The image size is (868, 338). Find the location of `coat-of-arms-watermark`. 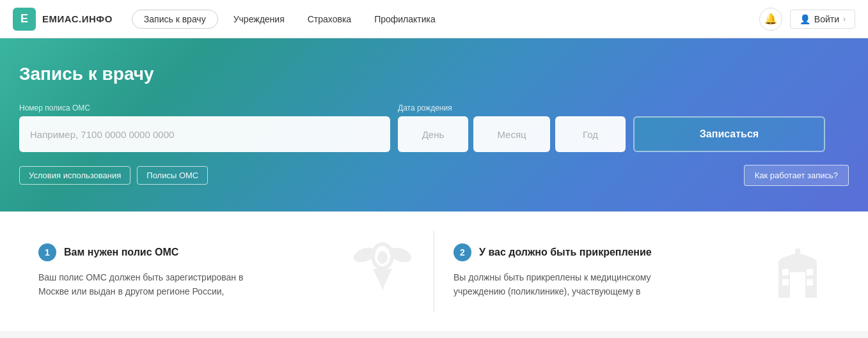

coat-of-arms-watermark is located at coordinates (383, 269).